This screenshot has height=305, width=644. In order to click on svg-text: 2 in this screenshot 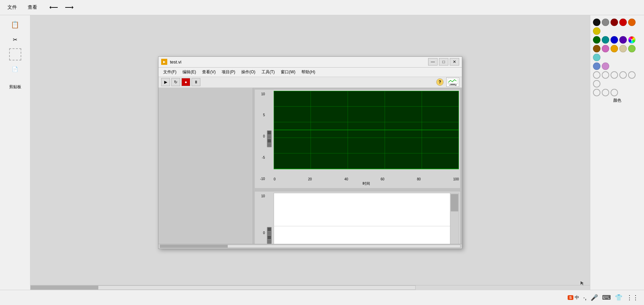, I will do `click(456, 84)`.